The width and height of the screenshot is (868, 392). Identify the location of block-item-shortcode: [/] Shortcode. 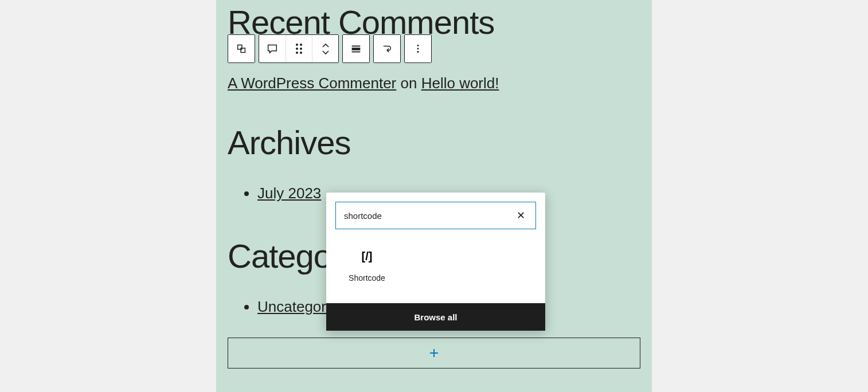
(367, 266).